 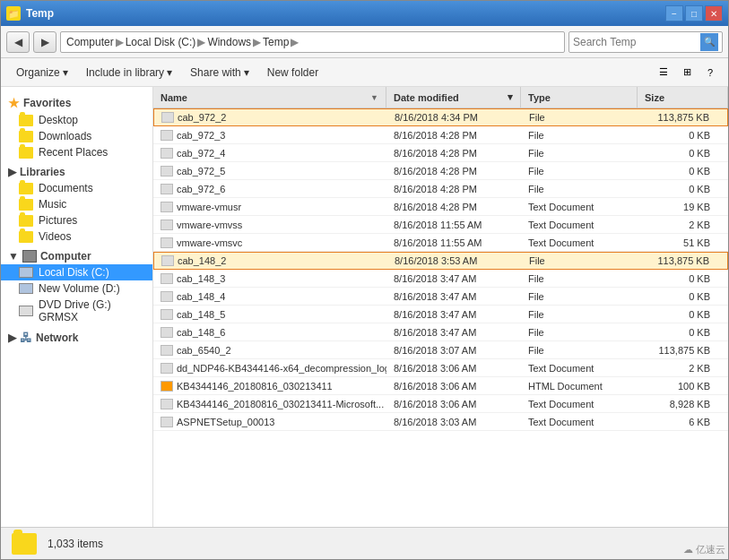 What do you see at coordinates (24, 544) in the screenshot?
I see `status-folder-icon` at bounding box center [24, 544].